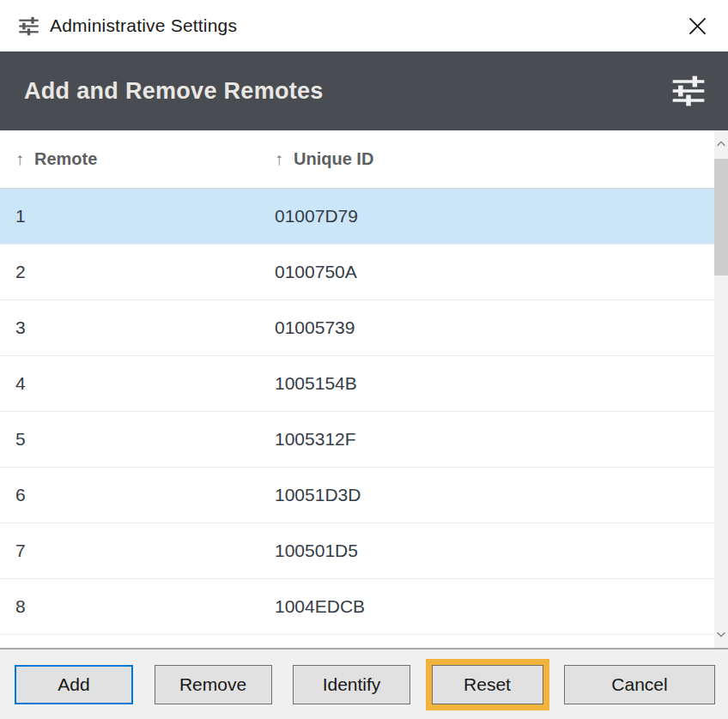 Image resolution: width=728 pixels, height=719 pixels. Describe the element at coordinates (721, 217) in the screenshot. I see `scrollbar-thumb` at that location.